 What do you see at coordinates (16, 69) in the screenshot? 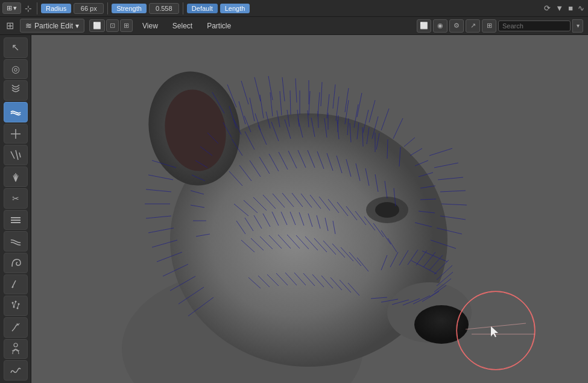
I see `tool-circle-select: ◎` at bounding box center [16, 69].